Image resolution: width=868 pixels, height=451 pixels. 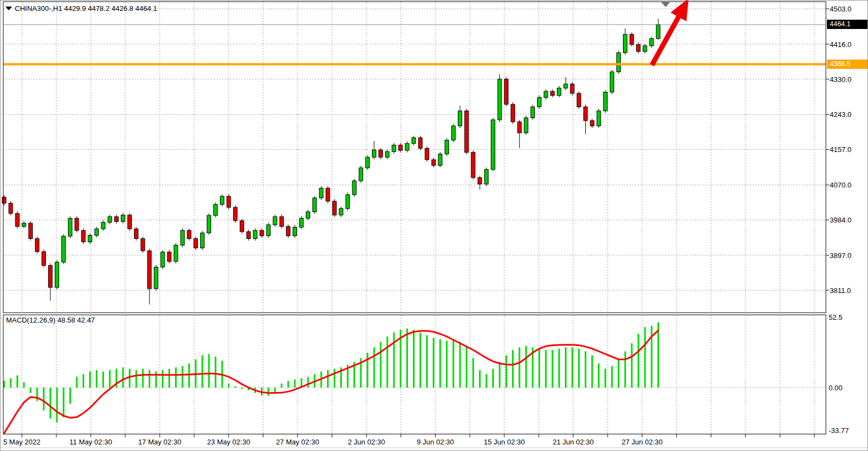 What do you see at coordinates (841, 255) in the screenshot?
I see `price-axis-label: 3897.0` at bounding box center [841, 255].